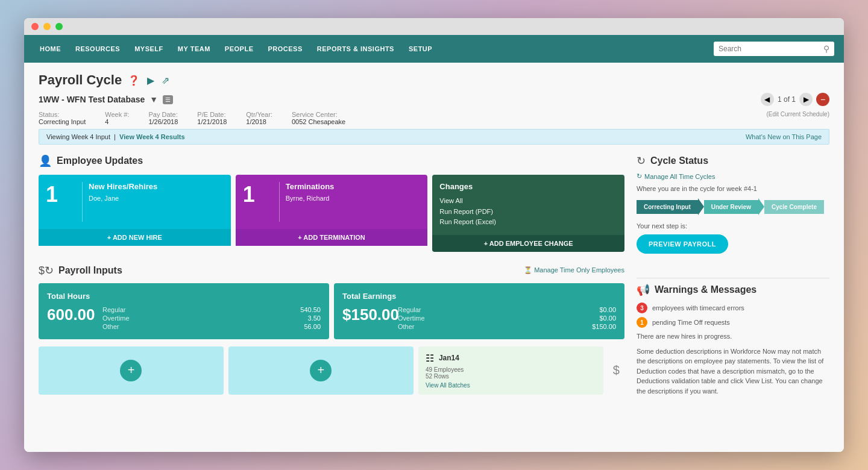 The image size is (868, 470). What do you see at coordinates (511, 386) in the screenshot?
I see `view-all-batches-link: View All Batches` at bounding box center [511, 386].